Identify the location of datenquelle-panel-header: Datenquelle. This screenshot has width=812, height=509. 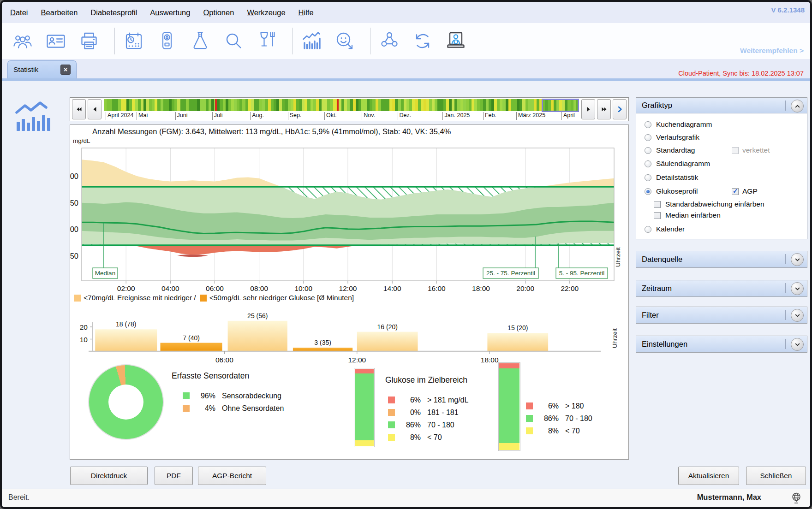
(722, 259).